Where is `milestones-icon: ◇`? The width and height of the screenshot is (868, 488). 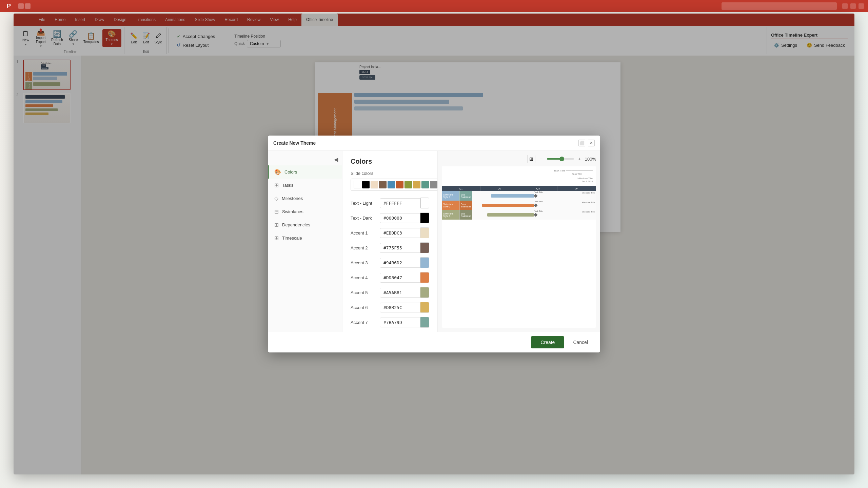 milestones-icon: ◇ is located at coordinates (276, 199).